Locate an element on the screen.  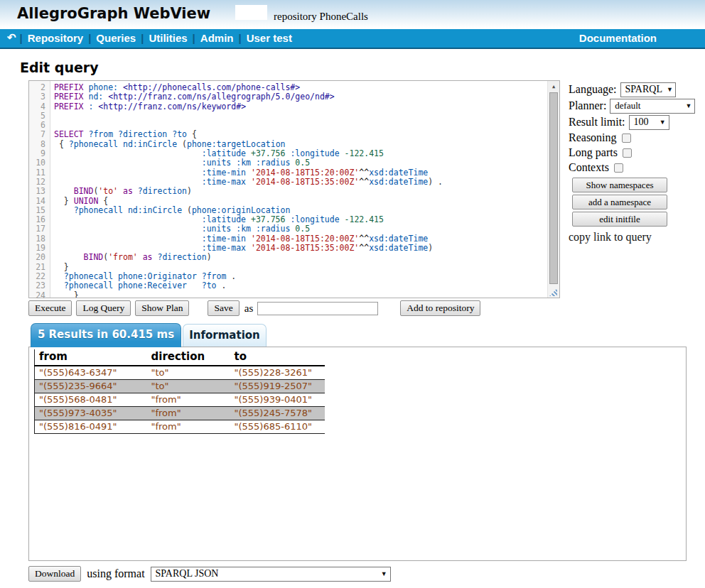
show-plan-button: Show Plan is located at coordinates (162, 308).